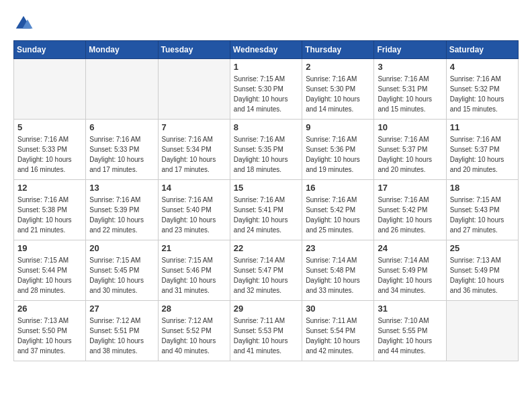 The height and width of the screenshot is (411, 532). I want to click on day-info: Sunrise: 7:13 AM Sunset: 5:49 PM Dayligh…, so click(482, 275).